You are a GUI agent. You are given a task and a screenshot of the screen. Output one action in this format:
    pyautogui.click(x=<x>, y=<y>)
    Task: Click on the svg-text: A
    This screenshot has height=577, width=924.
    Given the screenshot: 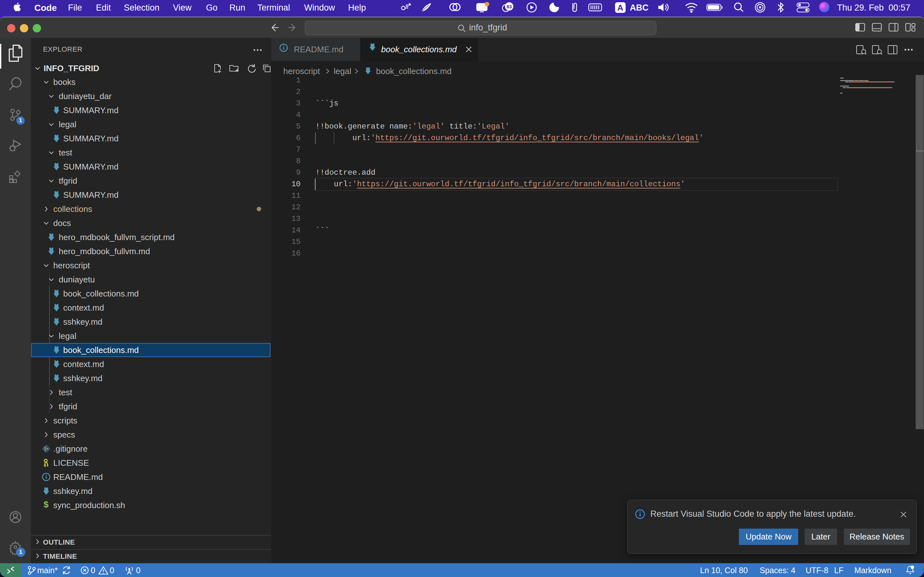 What is the action you would take?
    pyautogui.click(x=620, y=8)
    